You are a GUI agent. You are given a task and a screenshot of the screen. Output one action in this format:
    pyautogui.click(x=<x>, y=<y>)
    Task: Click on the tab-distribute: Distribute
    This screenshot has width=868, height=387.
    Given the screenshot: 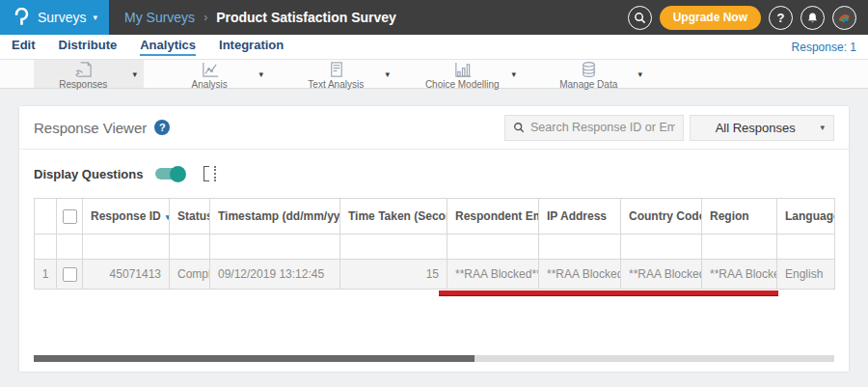 What is the action you would take?
    pyautogui.click(x=89, y=46)
    